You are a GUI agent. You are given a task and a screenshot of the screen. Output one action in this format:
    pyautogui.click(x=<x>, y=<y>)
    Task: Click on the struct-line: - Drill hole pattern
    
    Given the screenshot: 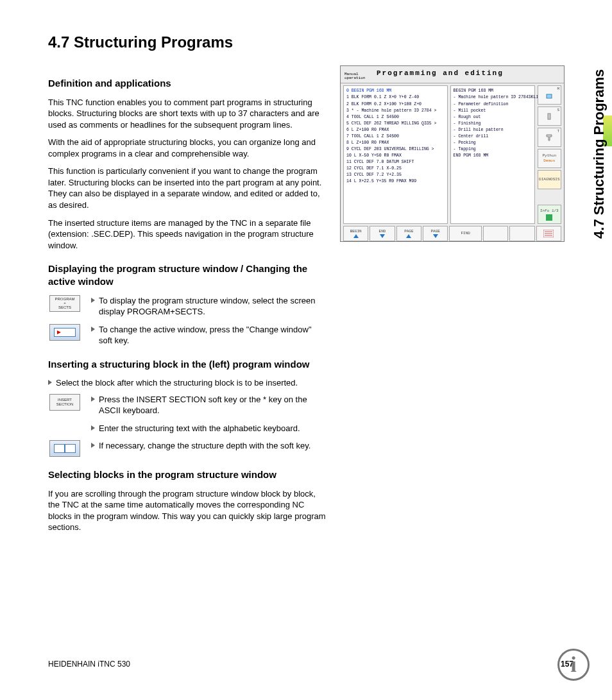 What is the action you would take?
    pyautogui.click(x=493, y=130)
    